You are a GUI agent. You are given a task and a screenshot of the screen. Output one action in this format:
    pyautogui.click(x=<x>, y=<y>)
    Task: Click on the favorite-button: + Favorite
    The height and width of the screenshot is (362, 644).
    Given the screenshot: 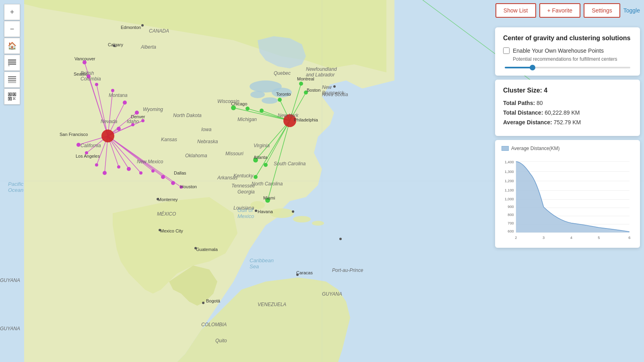 What is the action you would take?
    pyautogui.click(x=560, y=10)
    